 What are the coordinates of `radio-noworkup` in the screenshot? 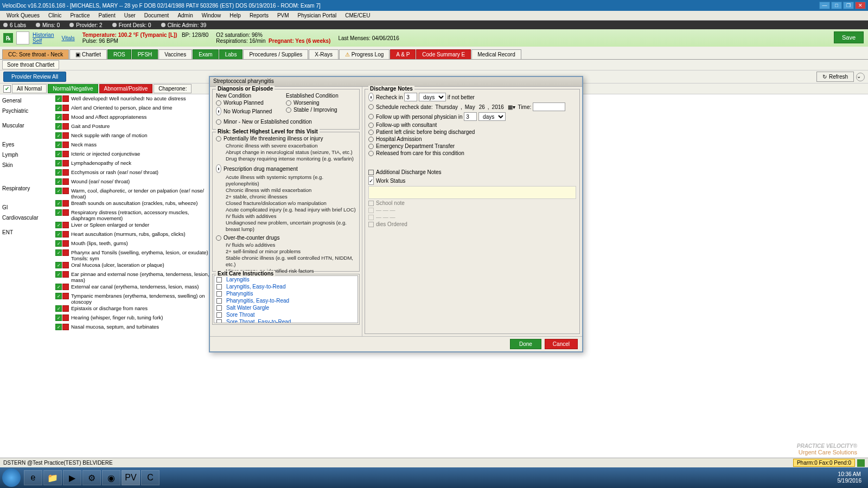 It's located at (219, 111).